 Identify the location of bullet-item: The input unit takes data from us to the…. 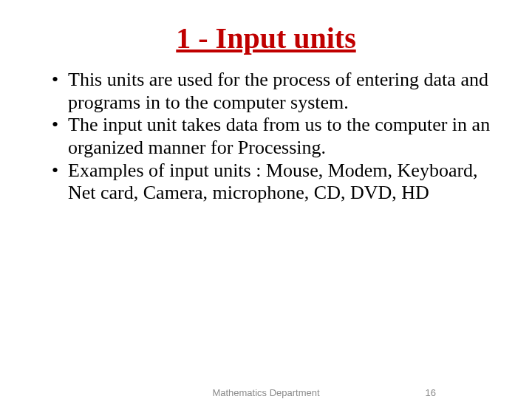
(277, 136).